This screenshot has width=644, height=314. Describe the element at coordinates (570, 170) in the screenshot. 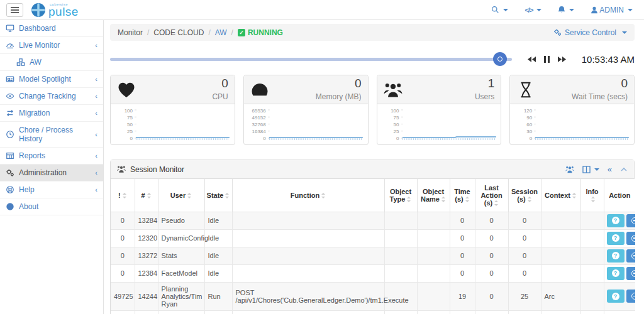

I see `show-users-button` at that location.